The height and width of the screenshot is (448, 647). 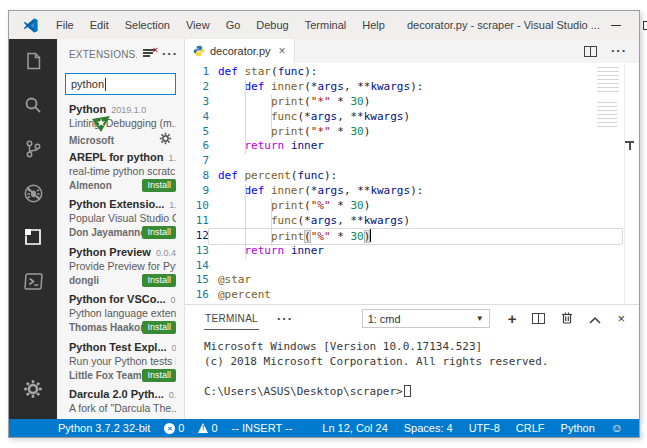 What do you see at coordinates (578, 428) in the screenshot?
I see `language-mode-status: Python` at bounding box center [578, 428].